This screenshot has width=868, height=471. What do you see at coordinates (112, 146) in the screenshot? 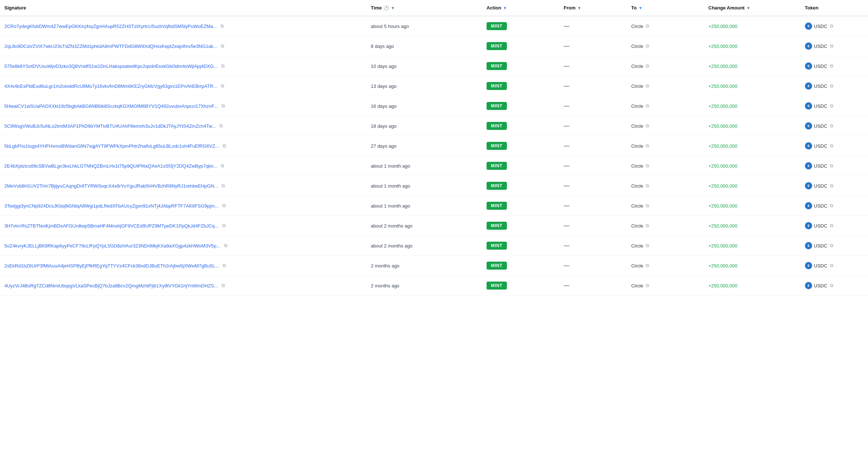
I see `signature-link: 5bLgbFhs1tugs4YHFHxmoBWdanG8N7sqjAYT9FWP…` at bounding box center [112, 146].